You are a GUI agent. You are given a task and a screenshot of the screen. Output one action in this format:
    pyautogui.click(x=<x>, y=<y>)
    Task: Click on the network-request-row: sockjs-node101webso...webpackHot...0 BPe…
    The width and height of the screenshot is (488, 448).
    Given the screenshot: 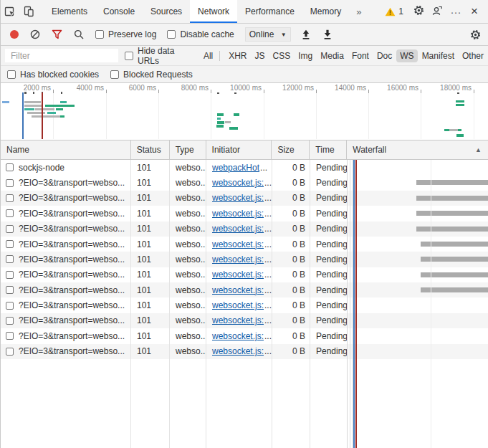 What is the action you would take?
    pyautogui.click(x=244, y=168)
    